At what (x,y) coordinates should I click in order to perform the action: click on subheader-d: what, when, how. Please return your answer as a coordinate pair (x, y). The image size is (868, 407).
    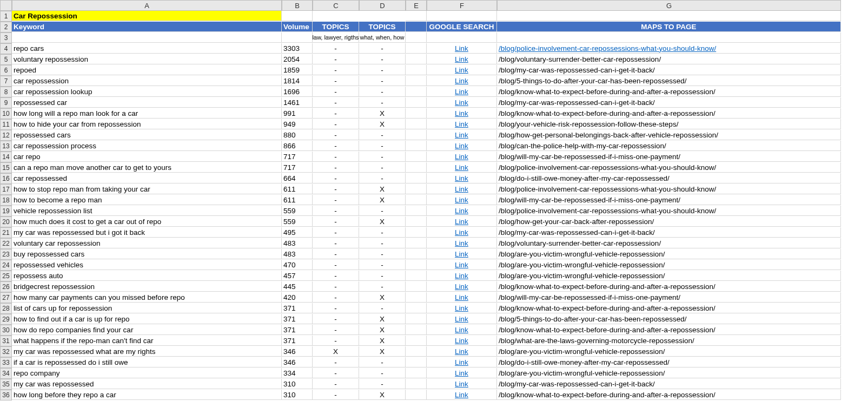
    Looking at the image, I should click on (382, 38).